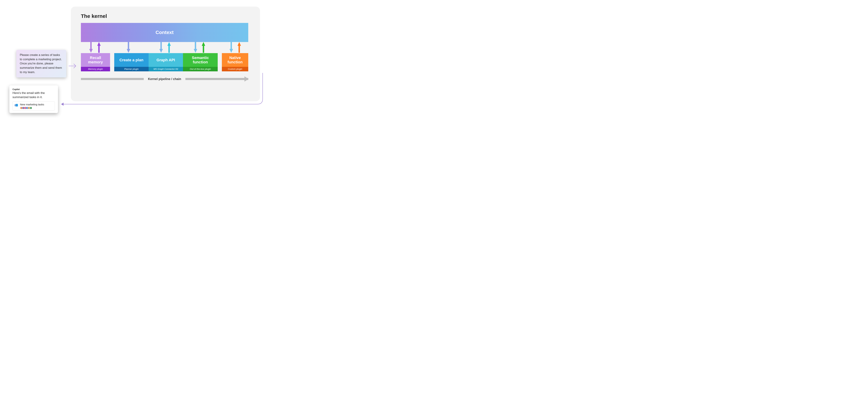 Image resolution: width=868 pixels, height=401 pixels. I want to click on diagram-canvas: The kernel Context, so click(137, 61).